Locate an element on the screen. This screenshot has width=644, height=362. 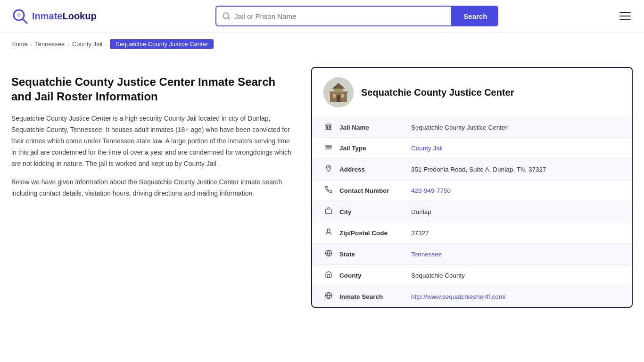
search-icon is located at coordinates (226, 16).